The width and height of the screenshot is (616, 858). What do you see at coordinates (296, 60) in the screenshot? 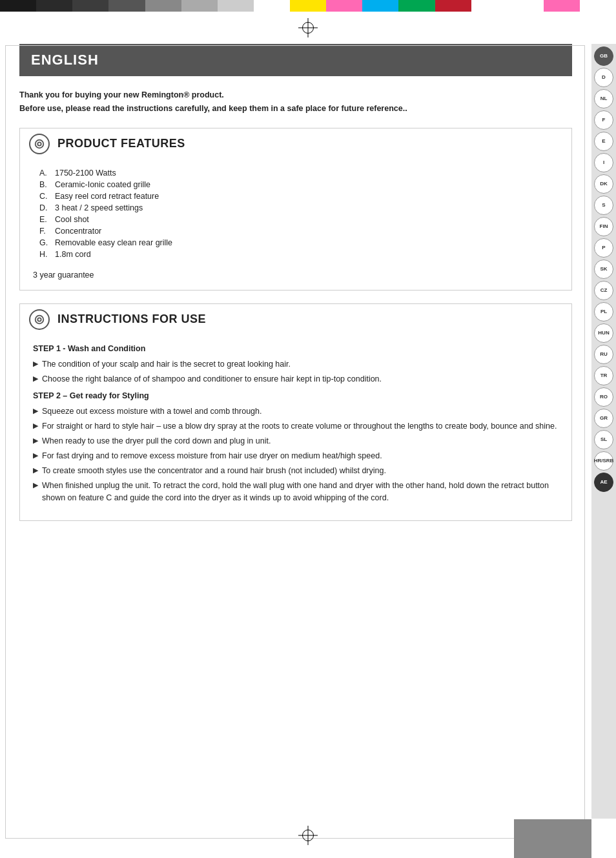
I see `language-title: ENGLISH` at bounding box center [296, 60].